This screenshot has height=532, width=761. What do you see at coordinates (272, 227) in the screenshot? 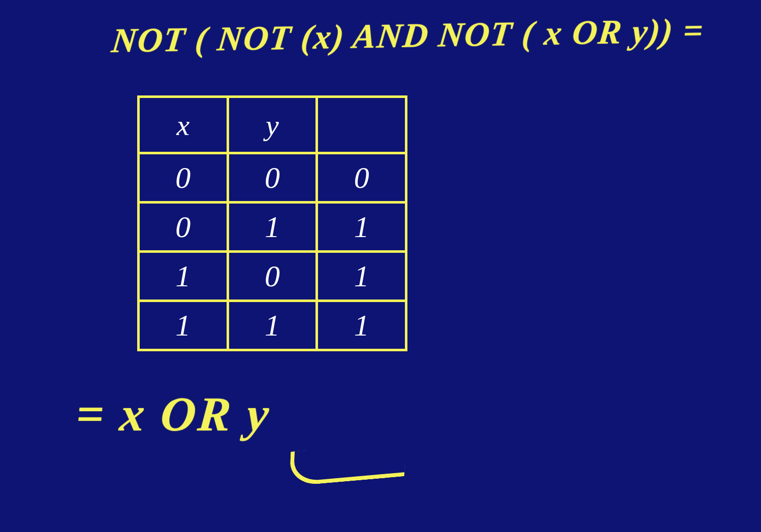
I see `table-row: 0 1 1` at bounding box center [272, 227].